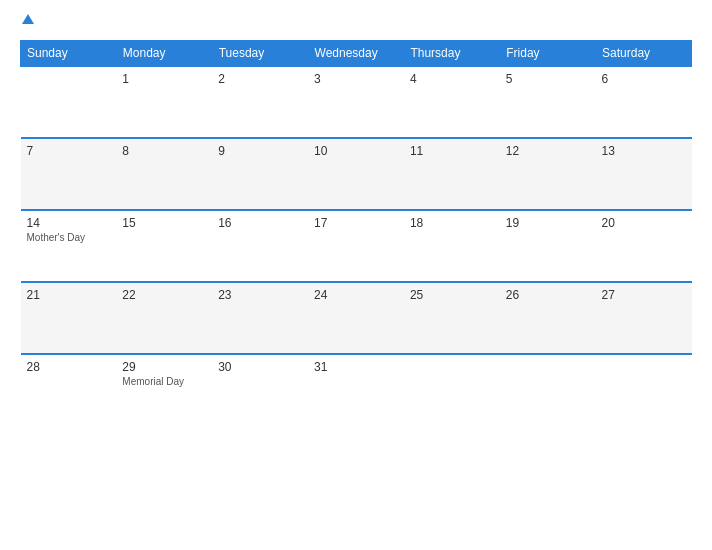 This screenshot has width=712, height=550. What do you see at coordinates (164, 246) in the screenshot?
I see `calendar-cell: 15` at bounding box center [164, 246].